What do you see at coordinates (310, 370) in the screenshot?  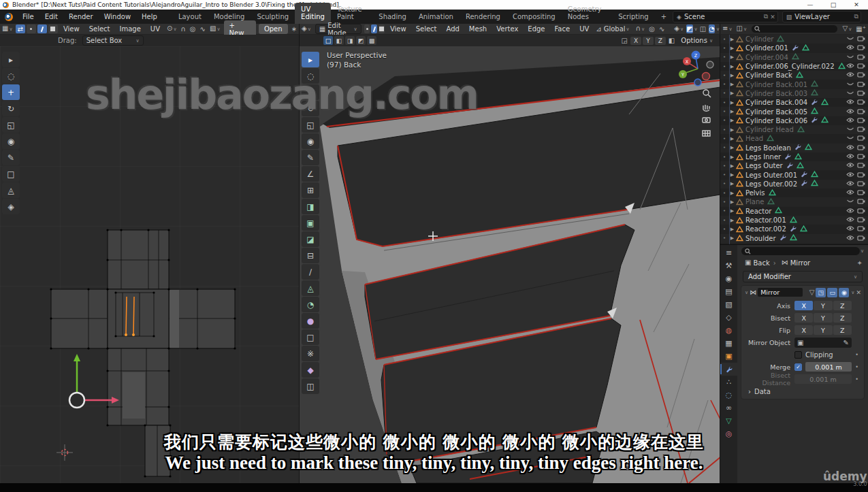 I see `shear-tool: ◆` at bounding box center [310, 370].